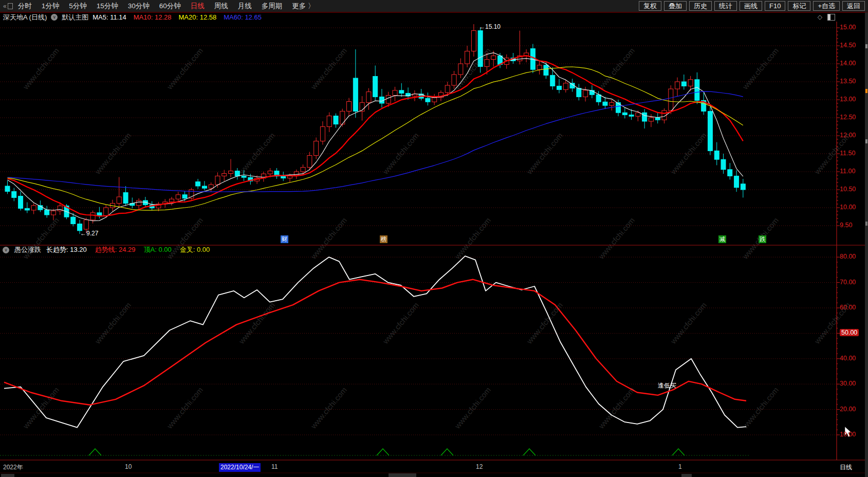 The width and height of the screenshot is (868, 477). Describe the element at coordinates (848, 307) in the screenshot. I see `indicator-axis-tick: 60.00` at that location.